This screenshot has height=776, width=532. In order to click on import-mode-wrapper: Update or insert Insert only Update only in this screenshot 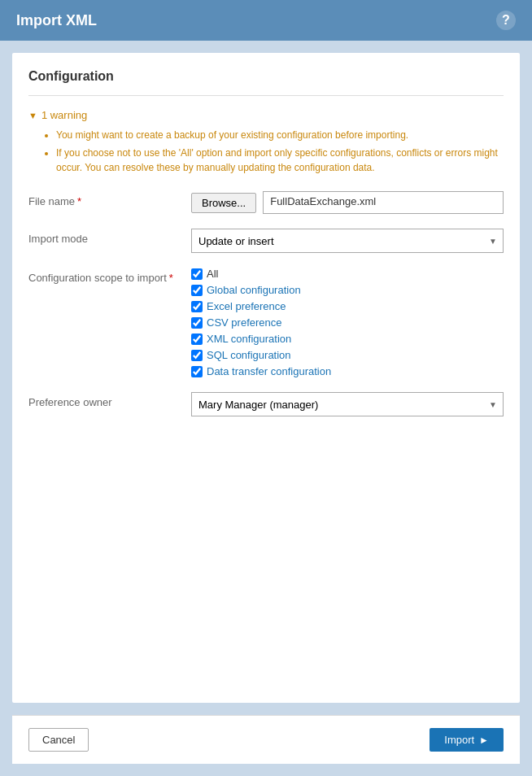, I will do `click(347, 241)`.